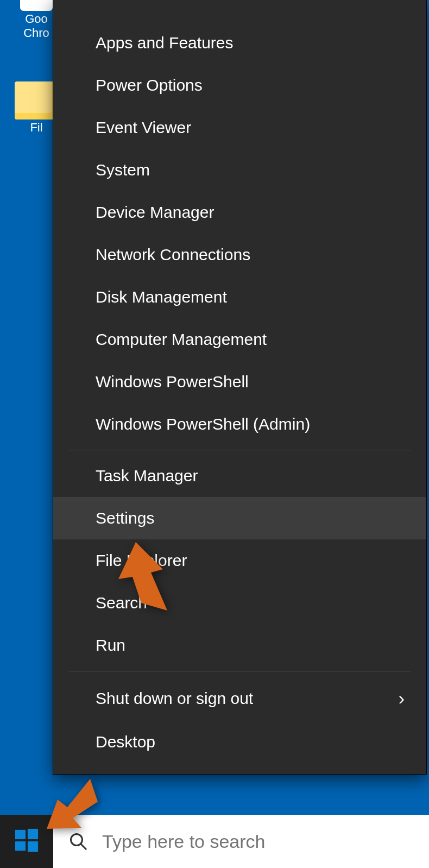 This screenshot has width=429, height=868. What do you see at coordinates (214, 841) in the screenshot?
I see `taskbar` at bounding box center [214, 841].